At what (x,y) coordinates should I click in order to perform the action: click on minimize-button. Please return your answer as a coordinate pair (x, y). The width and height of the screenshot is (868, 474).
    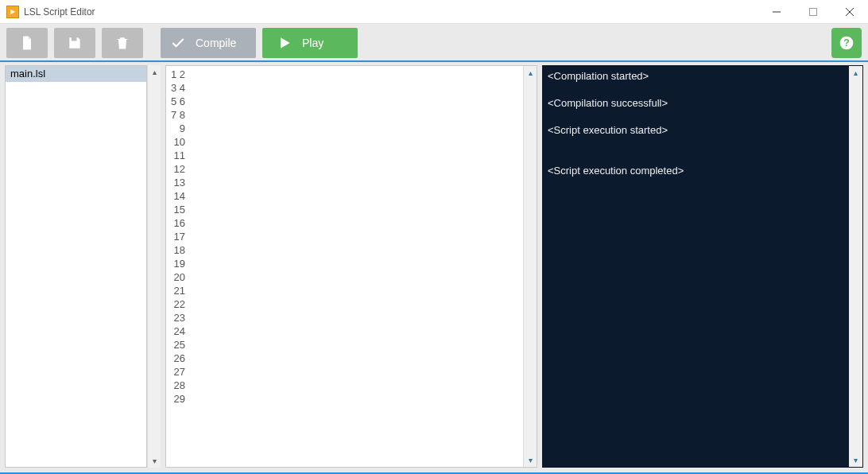
    Looking at the image, I should click on (777, 11).